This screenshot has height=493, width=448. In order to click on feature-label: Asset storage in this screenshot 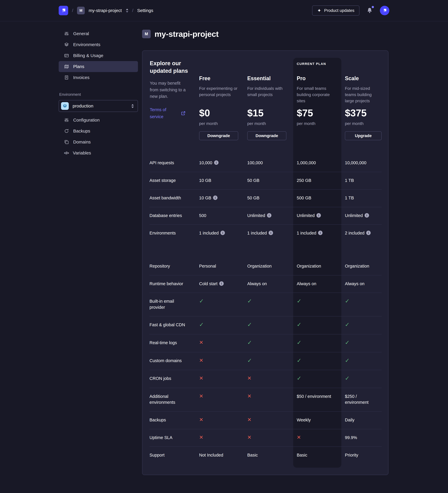, I will do `click(175, 181)`.